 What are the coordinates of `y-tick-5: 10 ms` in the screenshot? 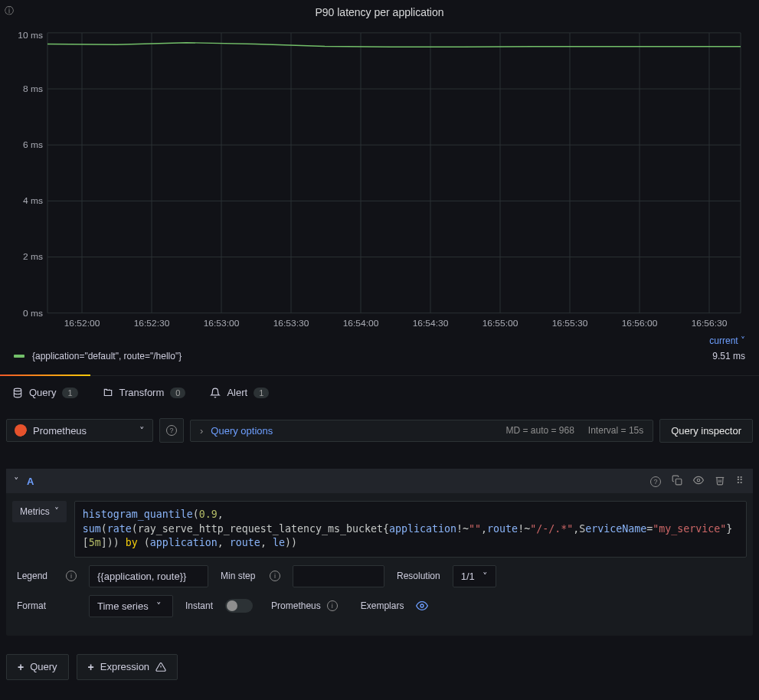 It's located at (31, 35).